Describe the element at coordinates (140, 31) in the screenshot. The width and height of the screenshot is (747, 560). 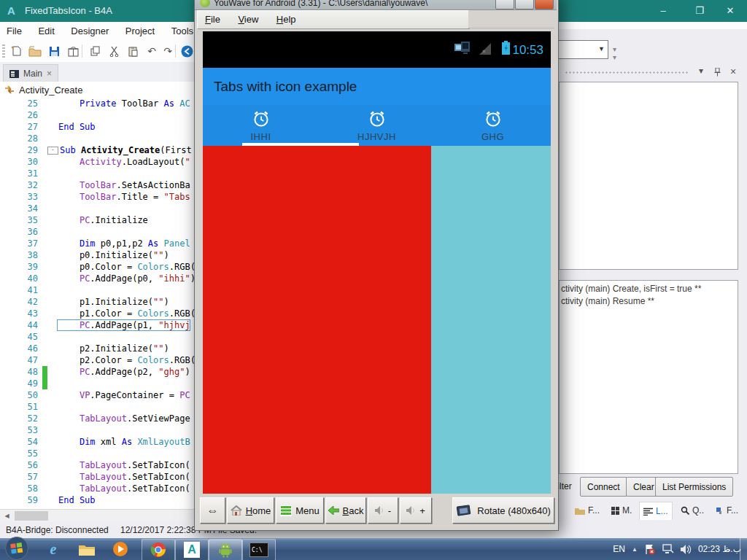
I see `menu-project: Project` at that location.